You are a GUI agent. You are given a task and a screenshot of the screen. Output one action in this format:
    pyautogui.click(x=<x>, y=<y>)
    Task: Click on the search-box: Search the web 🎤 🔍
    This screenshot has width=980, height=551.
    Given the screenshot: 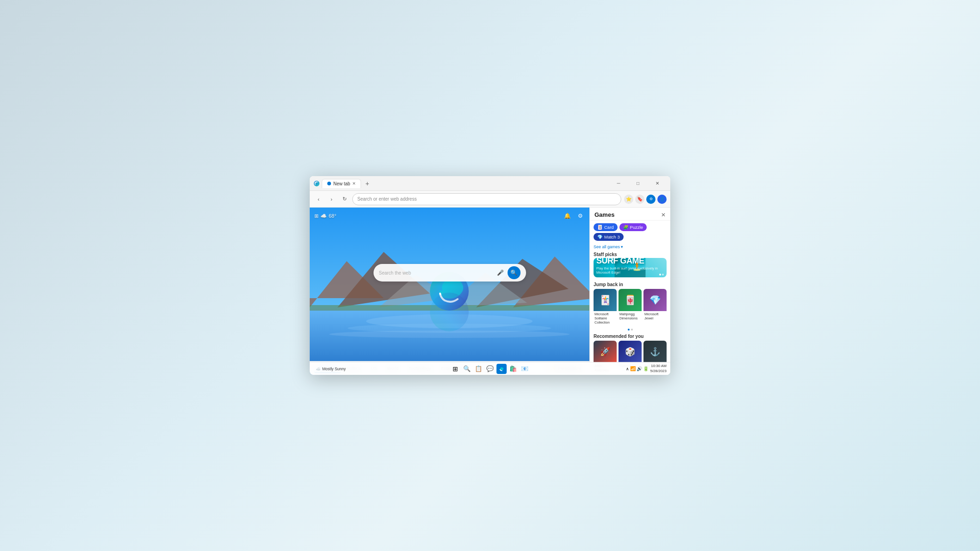 What is the action you would take?
    pyautogui.click(x=450, y=273)
    